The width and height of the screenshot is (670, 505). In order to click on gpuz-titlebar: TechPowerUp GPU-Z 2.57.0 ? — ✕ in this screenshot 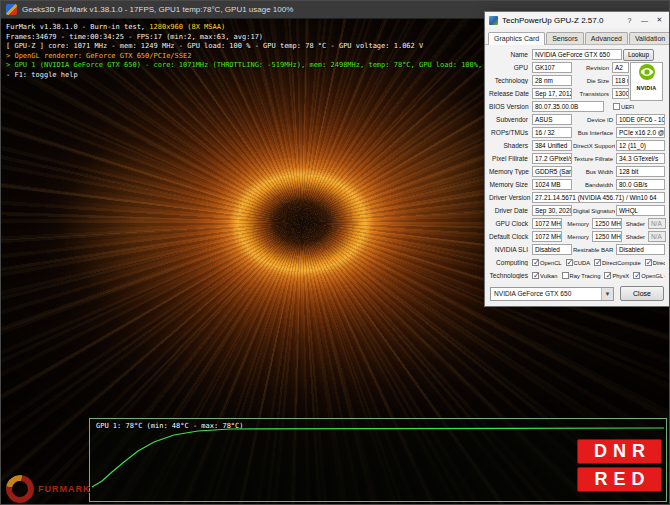, I will do `click(577, 20)`.